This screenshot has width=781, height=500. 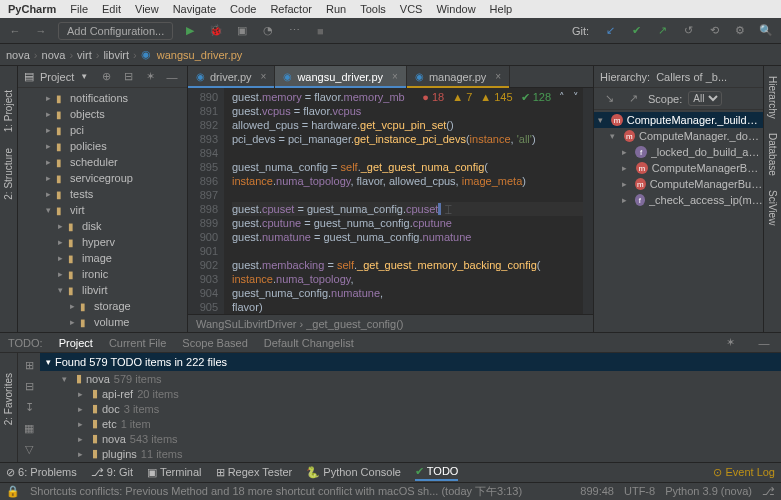 What do you see at coordinates (102, 322) in the screenshot?
I see `tree-item: ▸▮volume` at bounding box center [102, 322].